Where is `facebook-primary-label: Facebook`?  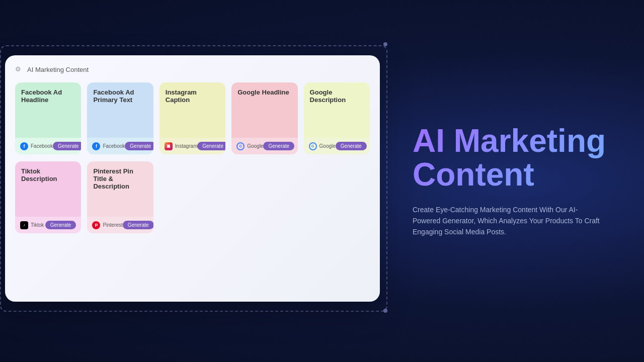
facebook-primary-label: Facebook is located at coordinates (114, 146).